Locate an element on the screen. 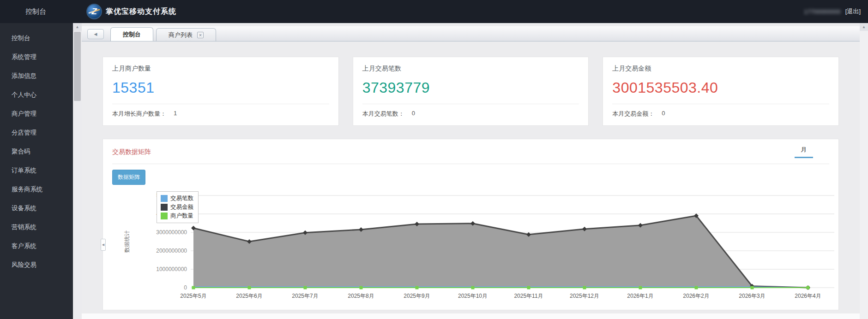 The width and height of the screenshot is (868, 319). sidebar-item-3: 个人中心 is located at coordinates (36, 95).